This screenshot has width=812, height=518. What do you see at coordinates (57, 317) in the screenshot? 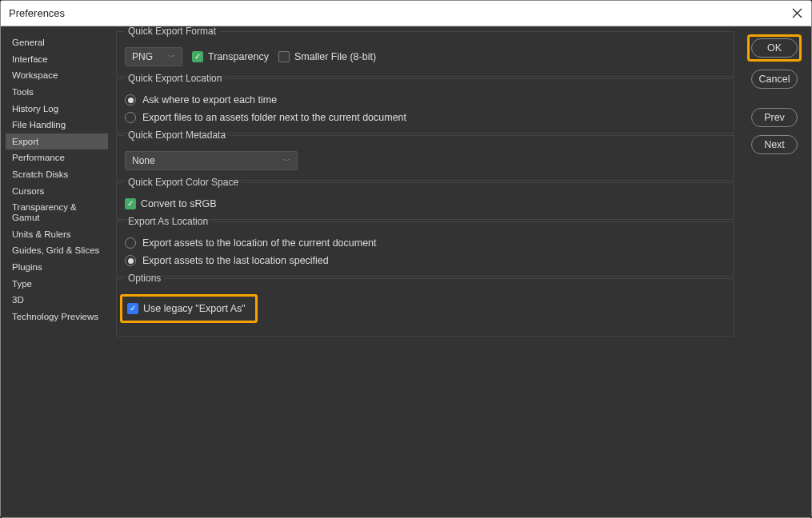
I see `sidebar-item-technology-previews: Technology Previews` at bounding box center [57, 317].